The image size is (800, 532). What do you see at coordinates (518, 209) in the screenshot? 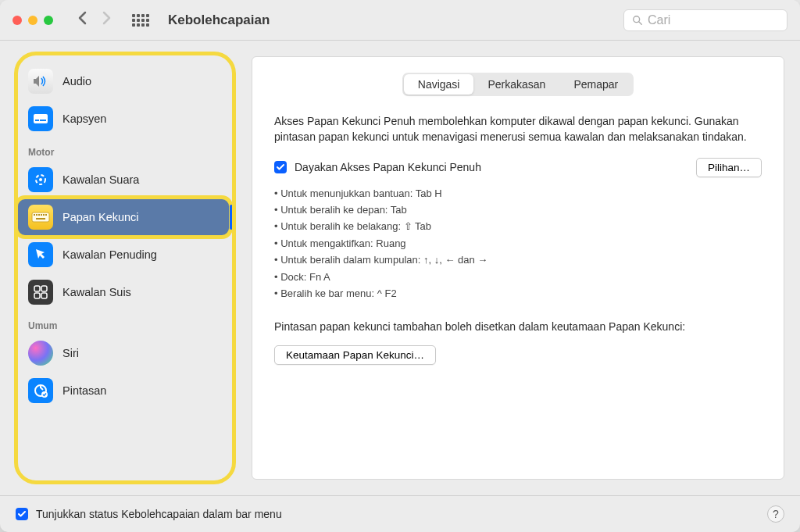
I see `help-line: • Untuk beralih ke depan: Tab` at bounding box center [518, 209].